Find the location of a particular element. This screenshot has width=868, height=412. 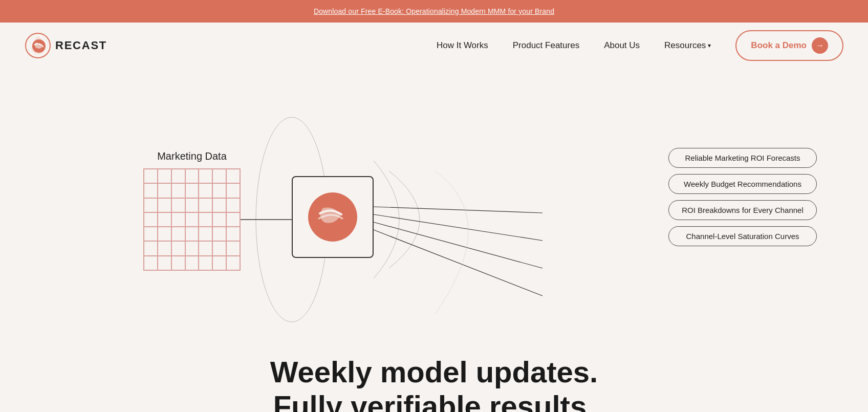

nav-product-features: Product Features is located at coordinates (546, 46).